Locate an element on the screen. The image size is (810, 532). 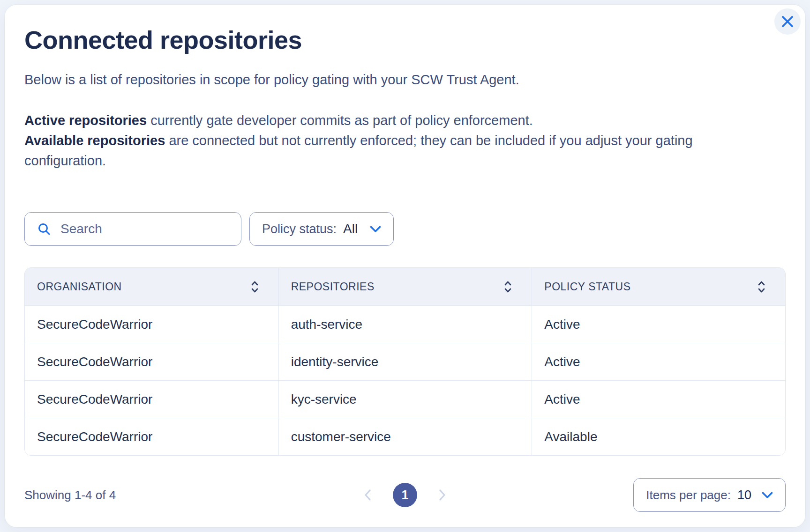
cell-repository: kyc-service is located at coordinates (405, 399).